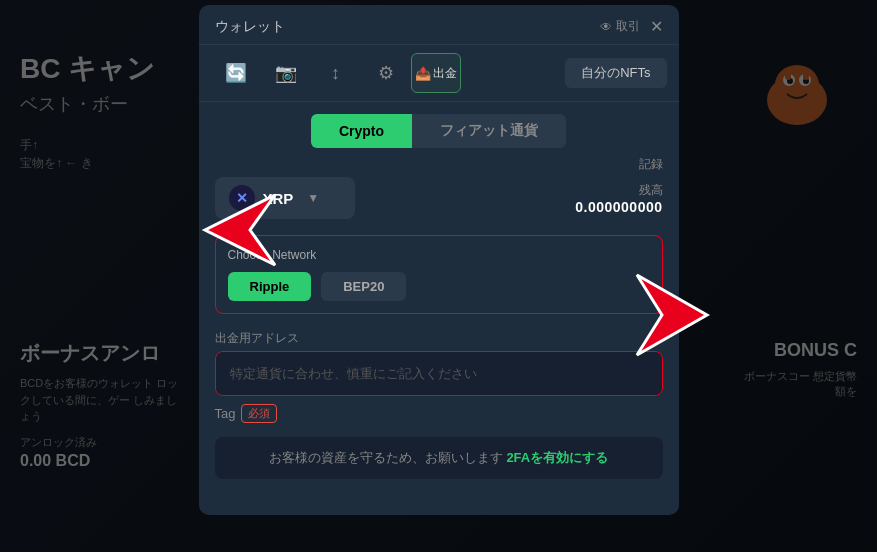 The width and height of the screenshot is (877, 552). What do you see at coordinates (439, 255) in the screenshot?
I see `network-label: Choose Network` at bounding box center [439, 255].